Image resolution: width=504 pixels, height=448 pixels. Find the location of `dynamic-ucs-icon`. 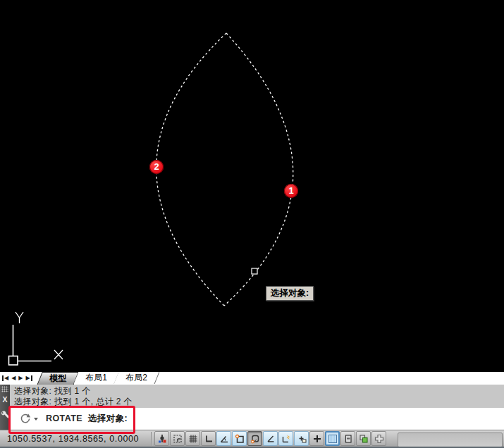

dynamic-ucs-icon is located at coordinates (286, 438).